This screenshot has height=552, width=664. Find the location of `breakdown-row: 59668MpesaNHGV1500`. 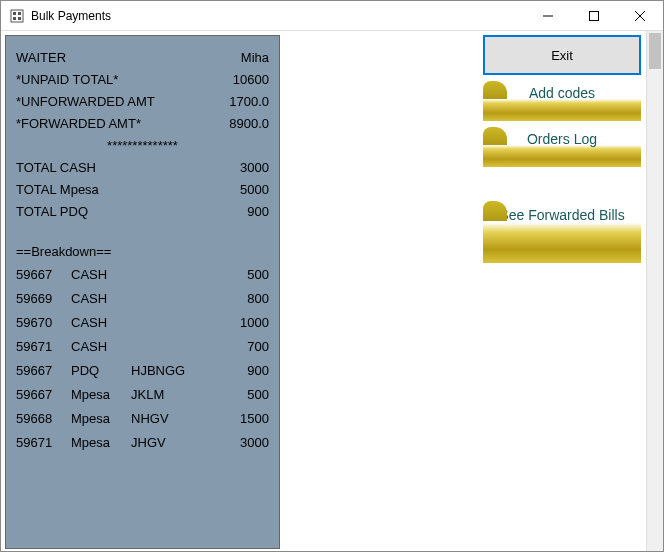

breakdown-row: 59668MpesaNHGV1500 is located at coordinates (142, 418).